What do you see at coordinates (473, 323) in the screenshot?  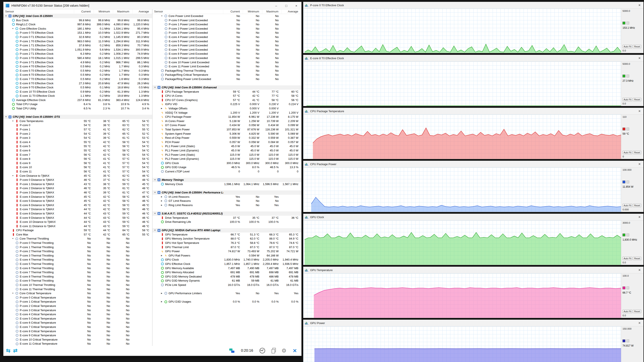 I see `graph-titlebar: GPU Power ×` at bounding box center [473, 323].